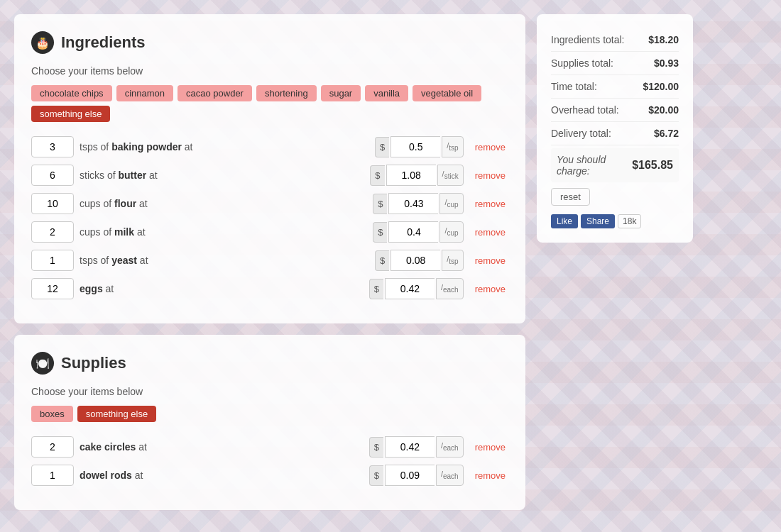 This screenshot has height=532, width=781. What do you see at coordinates (629, 221) in the screenshot?
I see `facebook-count: 18k` at bounding box center [629, 221].